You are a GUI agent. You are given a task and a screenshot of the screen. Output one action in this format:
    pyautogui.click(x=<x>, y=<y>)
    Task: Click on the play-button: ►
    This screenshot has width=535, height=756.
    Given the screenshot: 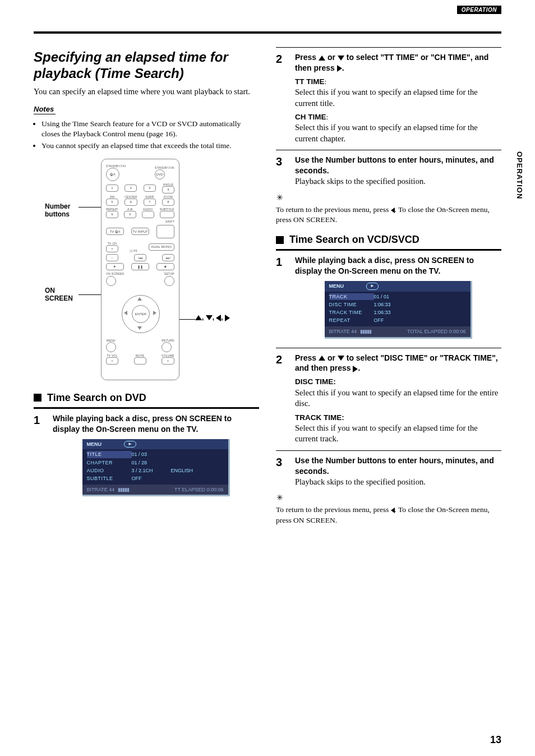 What is the action you would take?
    pyautogui.click(x=115, y=267)
    